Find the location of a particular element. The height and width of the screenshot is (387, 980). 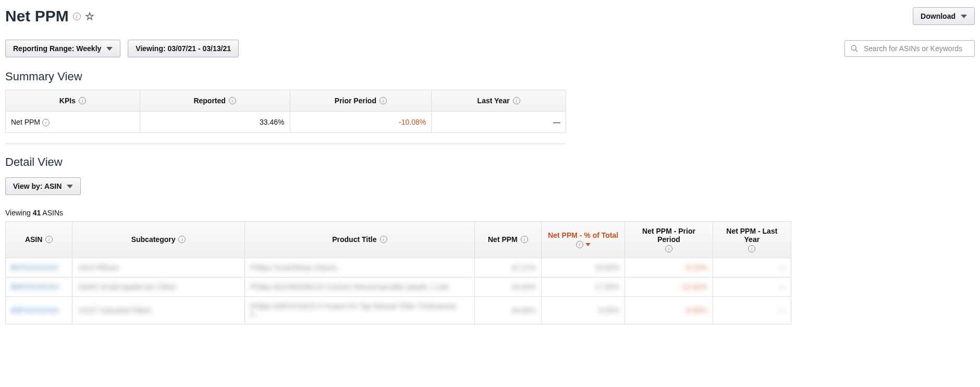

summary-table: KPIsi Reportedi Prior Periodi Last Yeari… is located at coordinates (286, 112).